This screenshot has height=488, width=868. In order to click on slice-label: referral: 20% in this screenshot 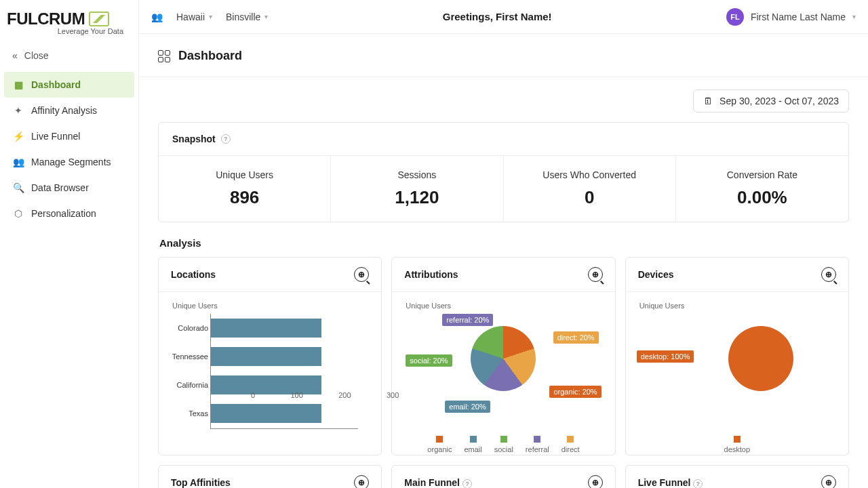, I will do `click(468, 320)`.